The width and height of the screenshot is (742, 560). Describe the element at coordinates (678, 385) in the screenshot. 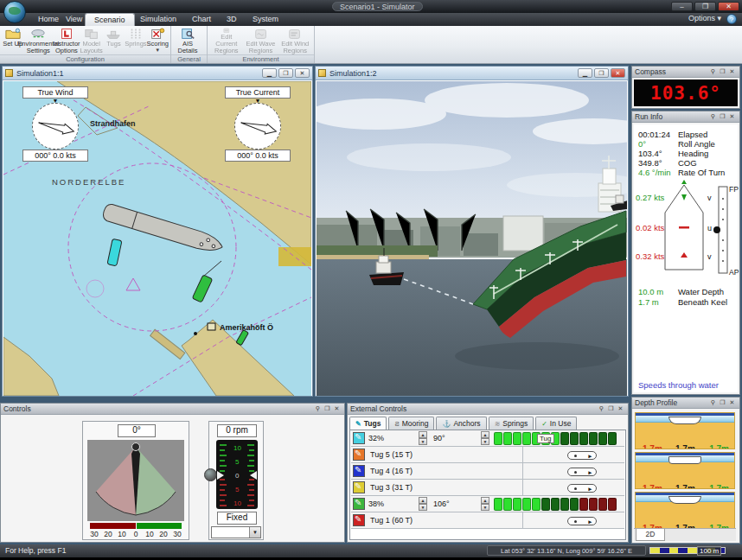

I see `speeds-through-water-label: Speeds through water` at that location.